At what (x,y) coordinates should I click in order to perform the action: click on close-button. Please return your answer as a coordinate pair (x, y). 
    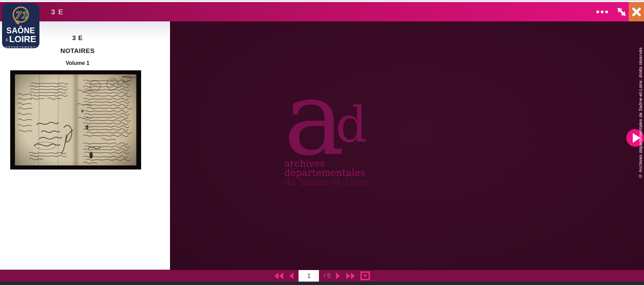
    Looking at the image, I should click on (637, 12).